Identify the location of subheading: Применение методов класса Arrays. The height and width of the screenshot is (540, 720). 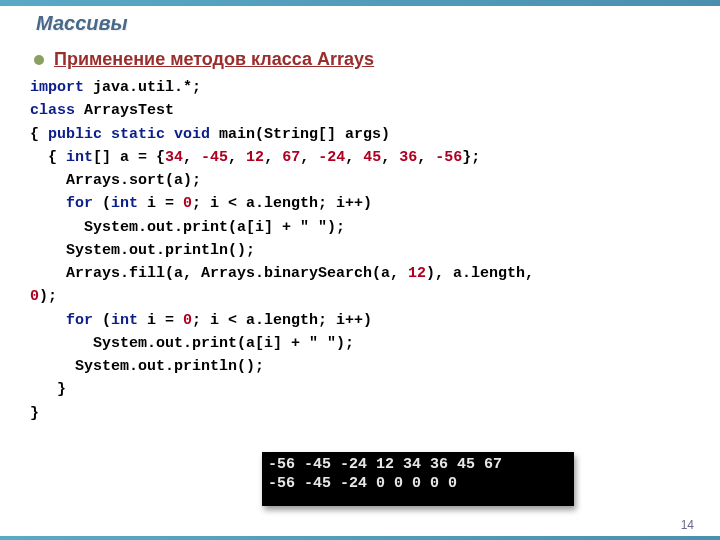
(214, 60).